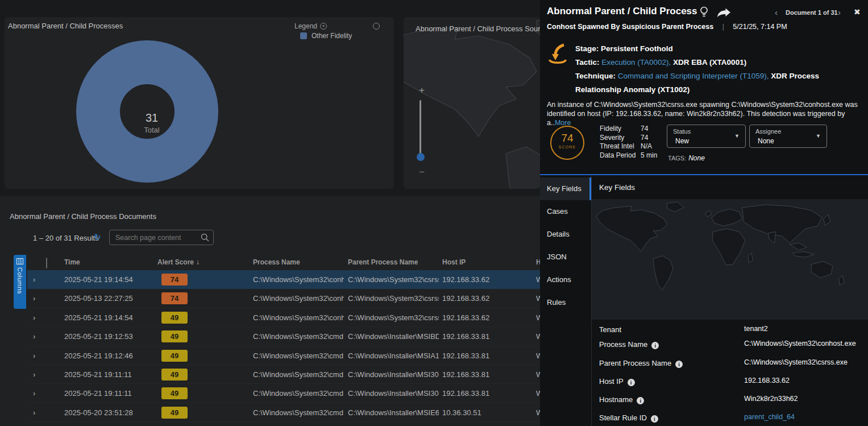  I want to click on tactic-link: Execution (TA0002),, so click(636, 63).